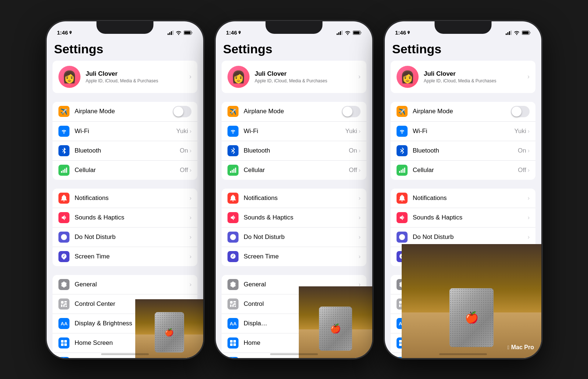 This screenshot has height=379, width=588. What do you see at coordinates (463, 199) in the screenshot?
I see `notifications-row-3: Notifications ›` at bounding box center [463, 199].